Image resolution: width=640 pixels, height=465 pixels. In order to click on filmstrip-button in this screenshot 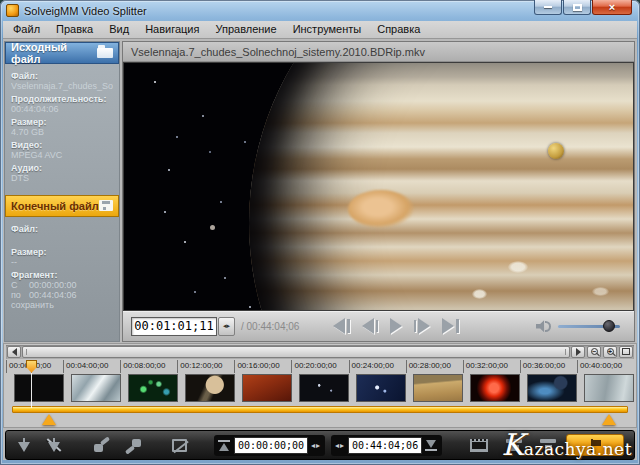, I will do `click(479, 446)`.